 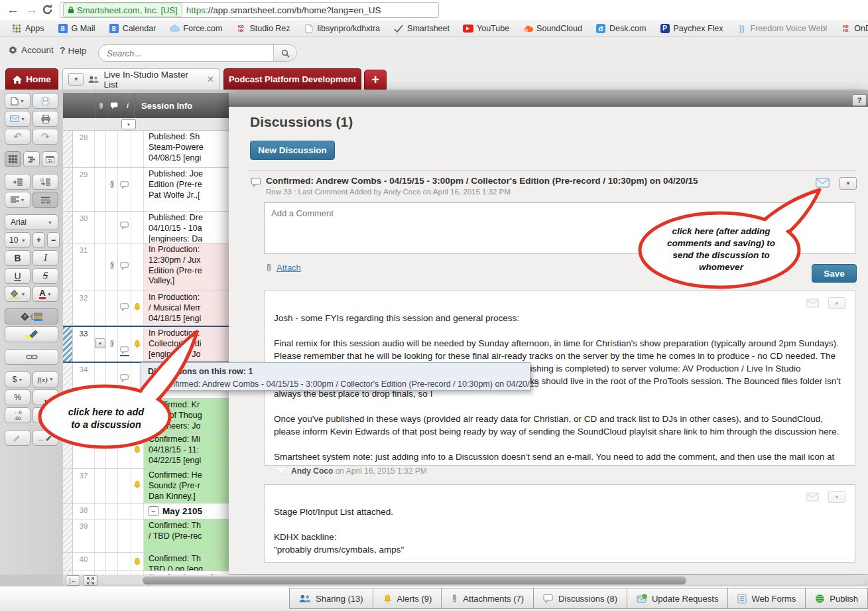 What do you see at coordinates (146, 511) in the screenshot?
I see `grid-row-38-group: 38 − May 2105` at bounding box center [146, 511].